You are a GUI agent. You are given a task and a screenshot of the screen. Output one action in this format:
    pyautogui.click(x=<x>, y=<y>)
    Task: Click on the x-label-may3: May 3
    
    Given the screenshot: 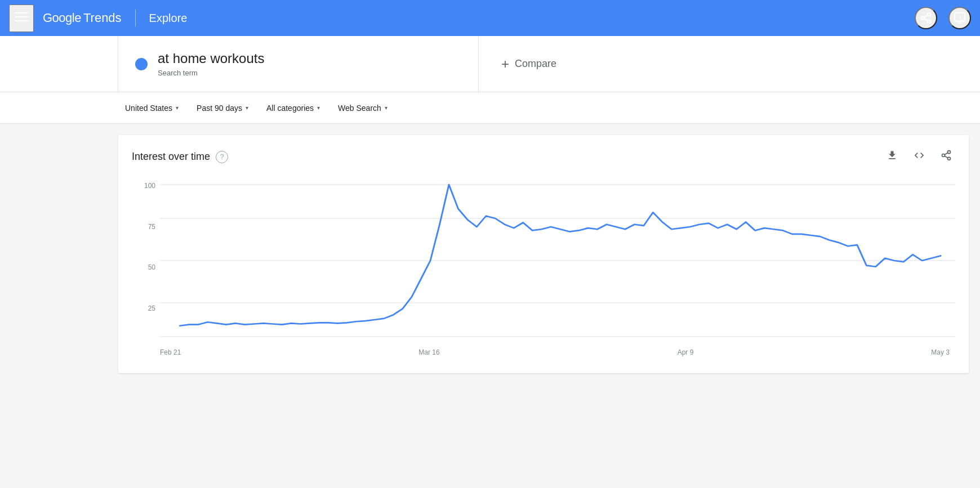 What is the action you would take?
    pyautogui.click(x=941, y=352)
    